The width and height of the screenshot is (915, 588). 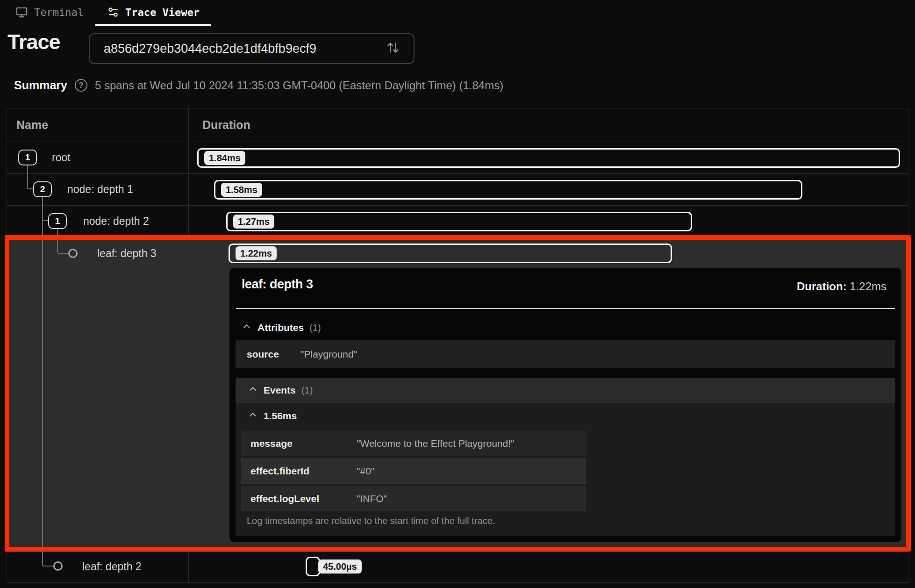 I want to click on duration-bar-node-depth-1: 1.58ms, so click(x=508, y=190).